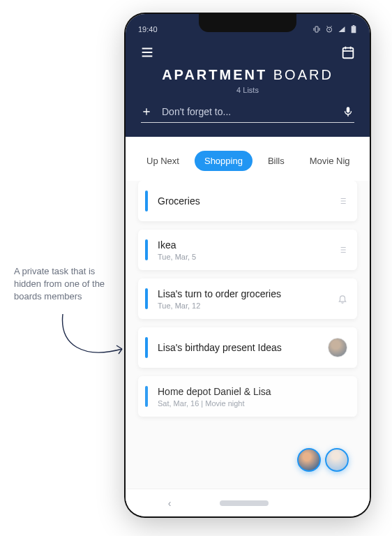 The height and width of the screenshot is (536, 392). I want to click on menu-icon, so click(147, 52).